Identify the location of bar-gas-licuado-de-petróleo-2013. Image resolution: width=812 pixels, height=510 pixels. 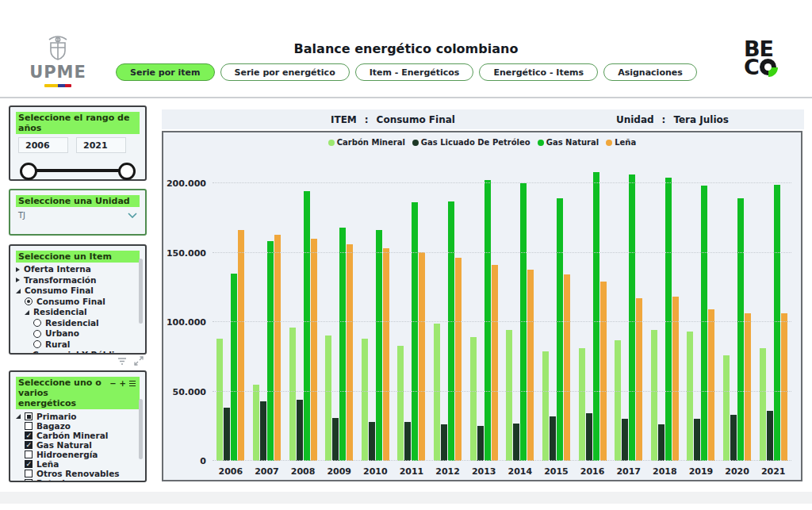
(481, 443).